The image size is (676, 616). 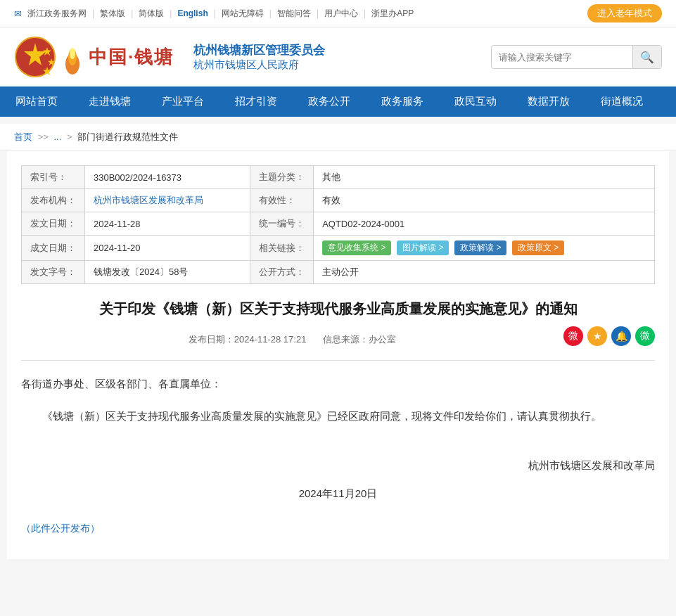 I want to click on nav-industry: 产业平台, so click(x=183, y=101).